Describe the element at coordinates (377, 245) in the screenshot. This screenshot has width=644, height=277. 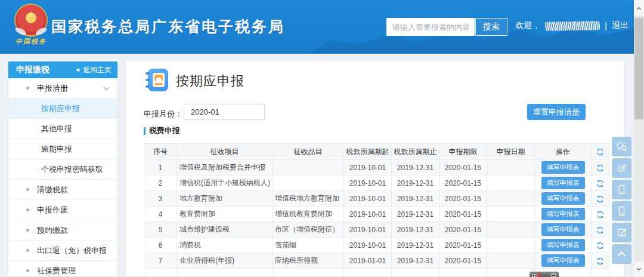
I see `table-row: 6 消费税 雪茄烟 2019-10-01 2019-12-31 2020-01-…` at that location.